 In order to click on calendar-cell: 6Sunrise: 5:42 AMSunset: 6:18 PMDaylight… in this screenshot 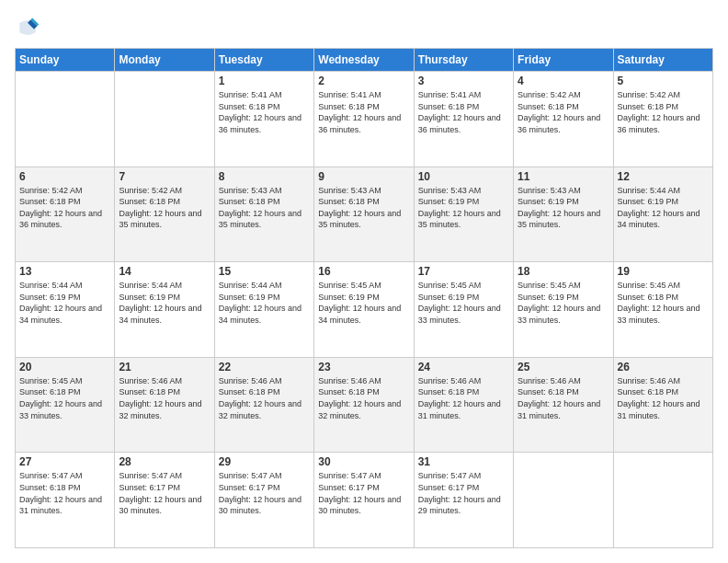, I will do `click(65, 214)`.